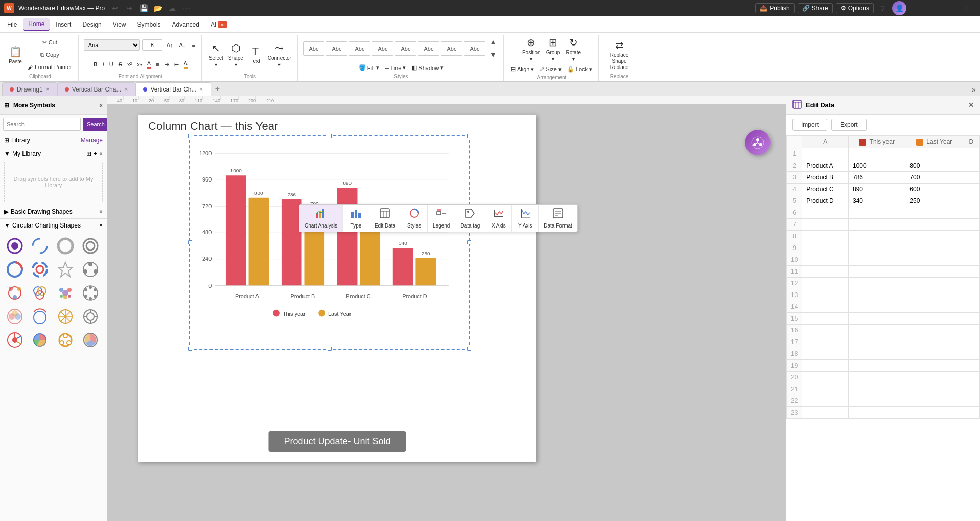  Describe the element at coordinates (855, 8) in the screenshot. I see `options-button: ⚙ Options` at that location.